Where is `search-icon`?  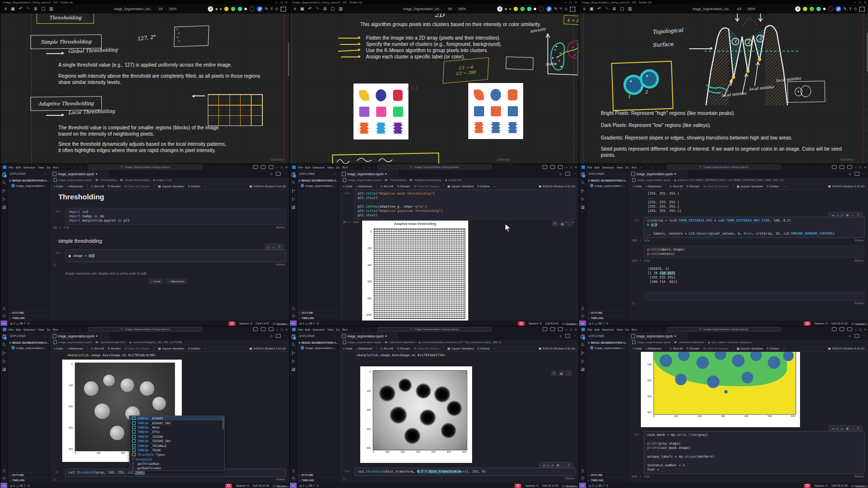 search-icon is located at coordinates (583, 182).